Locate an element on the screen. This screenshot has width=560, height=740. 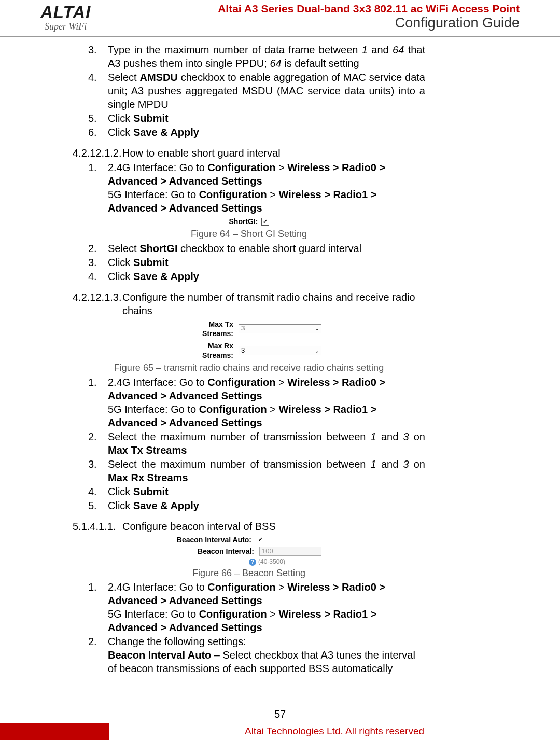
list-item: 2. Select the maximum number of transmis… is located at coordinates (257, 443).